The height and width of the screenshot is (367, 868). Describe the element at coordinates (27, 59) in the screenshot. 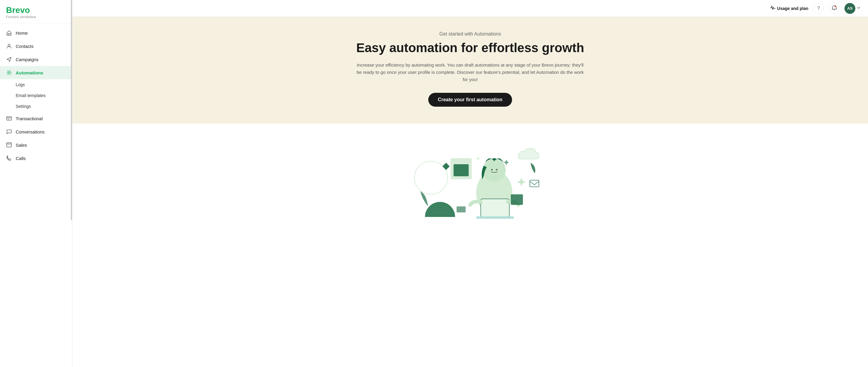

I see `sidebar-item-campaigns-label: Campaigns` at that location.